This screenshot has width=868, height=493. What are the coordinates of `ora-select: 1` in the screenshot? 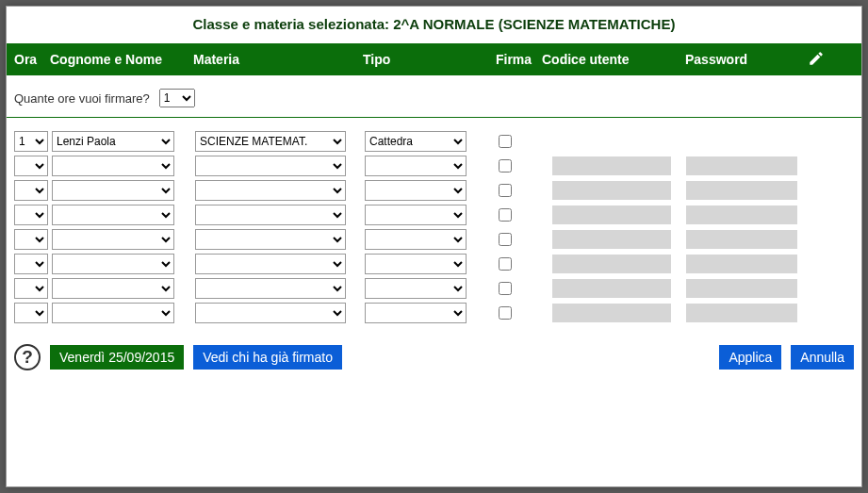 It's located at (31, 141).